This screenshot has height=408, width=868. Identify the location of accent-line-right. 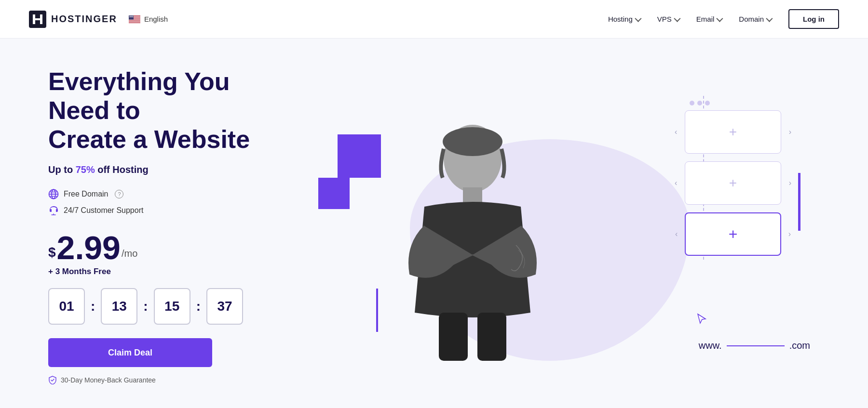
(800, 202).